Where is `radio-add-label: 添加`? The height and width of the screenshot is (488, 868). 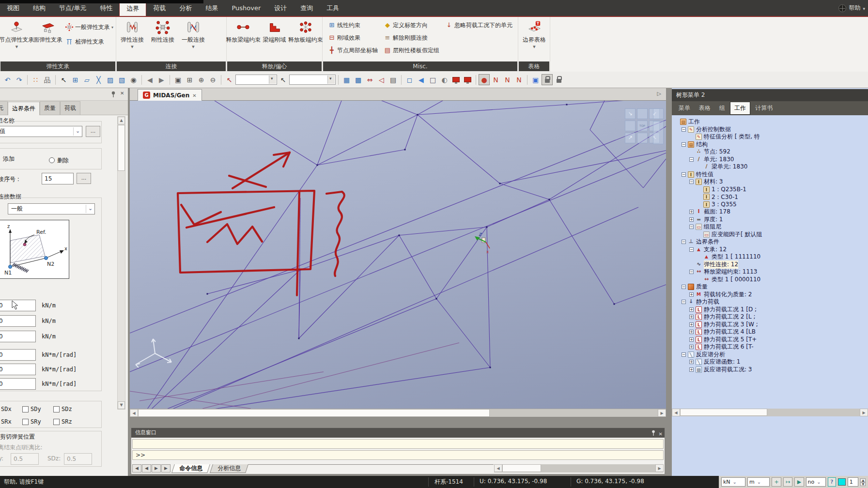 radio-add-label: 添加 is located at coordinates (9, 159).